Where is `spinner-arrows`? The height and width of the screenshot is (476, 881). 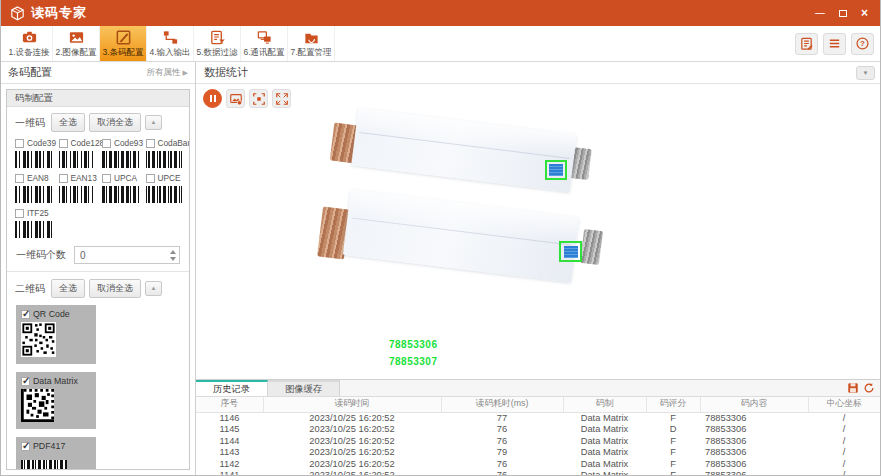
spinner-arrows is located at coordinates (173, 255).